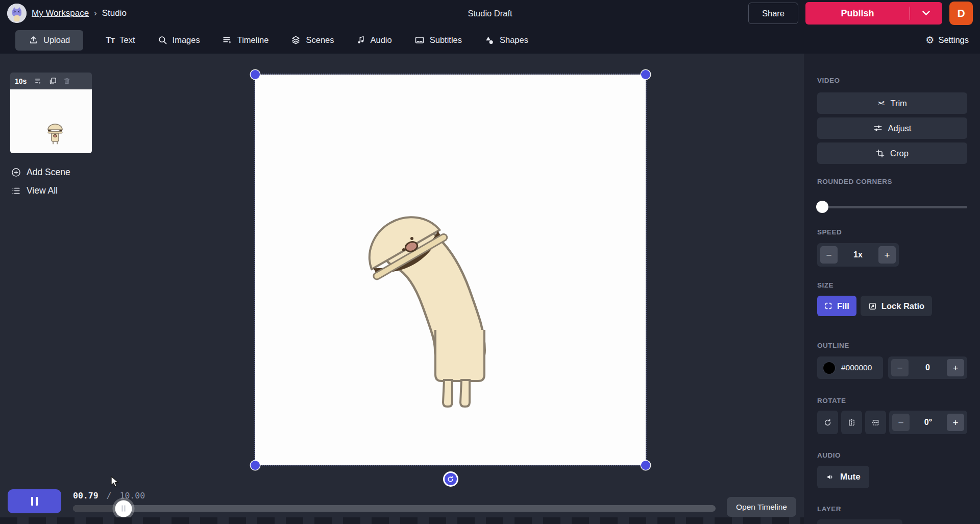 Image resolution: width=980 pixels, height=524 pixels. Describe the element at coordinates (900, 368) in the screenshot. I see `outline-decrease-button: −` at that location.